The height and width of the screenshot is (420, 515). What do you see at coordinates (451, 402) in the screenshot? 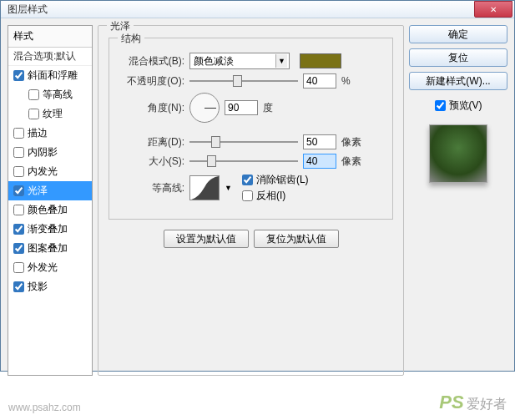
I see `watermark-logo: PS` at bounding box center [451, 402].